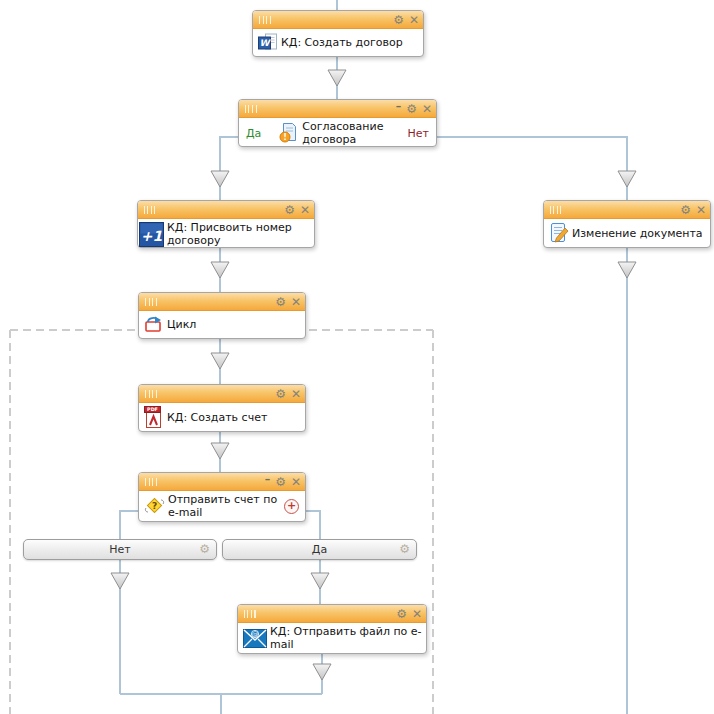 This screenshot has width=714, height=714. I want to click on node-approval: – ⚙ ✕ Да ! Согласование договора Нет, so click(338, 123).